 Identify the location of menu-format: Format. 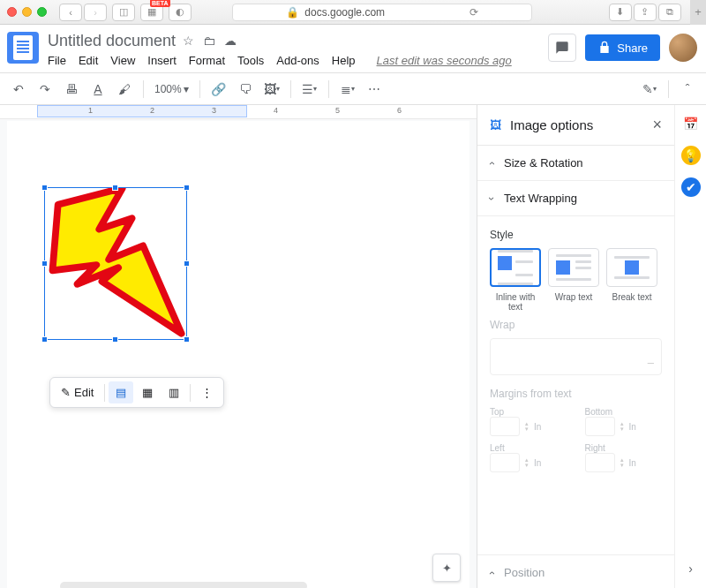
(207, 60).